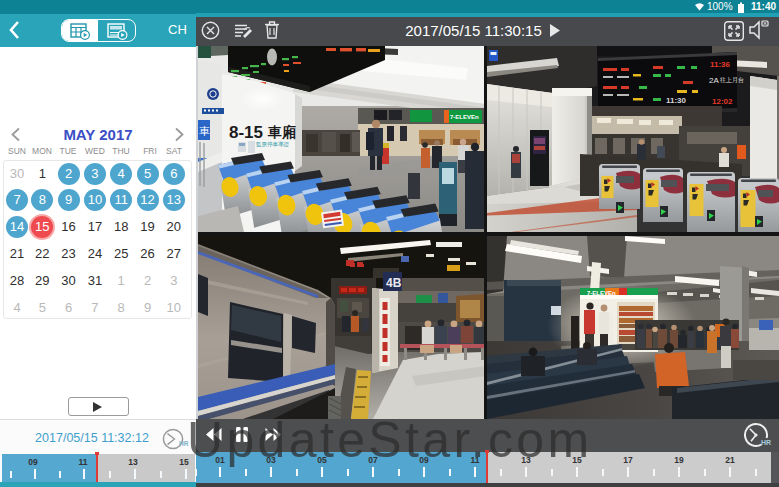 The image size is (779, 487). Describe the element at coordinates (394, 283) in the screenshot. I see `svg-text: 4B` at that location.